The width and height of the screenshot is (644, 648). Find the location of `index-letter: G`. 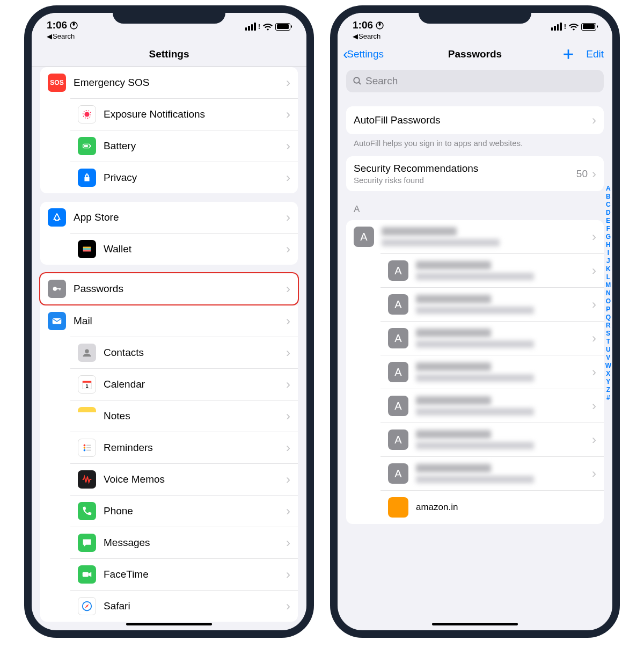

index-letter: G is located at coordinates (609, 237).